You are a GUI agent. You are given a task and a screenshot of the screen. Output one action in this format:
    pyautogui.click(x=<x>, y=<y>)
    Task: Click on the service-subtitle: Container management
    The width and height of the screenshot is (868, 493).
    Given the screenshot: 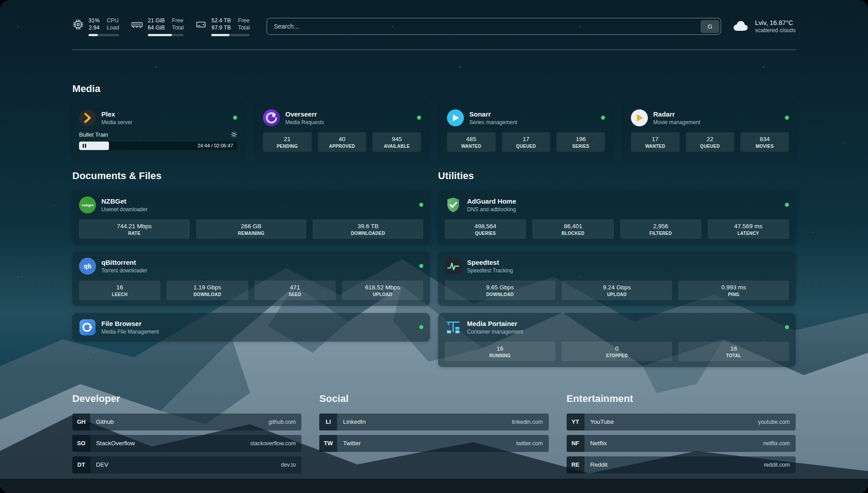 What is the action you would take?
    pyautogui.click(x=495, y=332)
    